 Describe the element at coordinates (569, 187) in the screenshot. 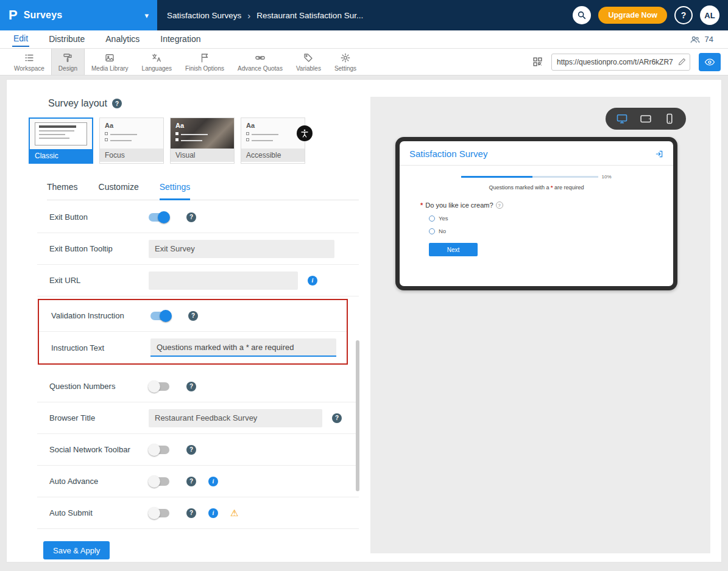

I see `instruction-suffix: are required` at that location.